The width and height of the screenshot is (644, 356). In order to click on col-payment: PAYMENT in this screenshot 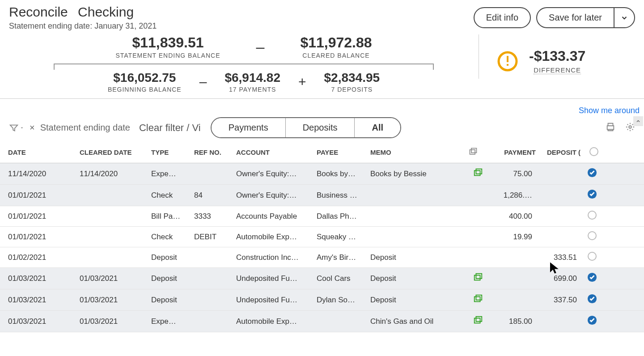, I will do `click(513, 152)`.